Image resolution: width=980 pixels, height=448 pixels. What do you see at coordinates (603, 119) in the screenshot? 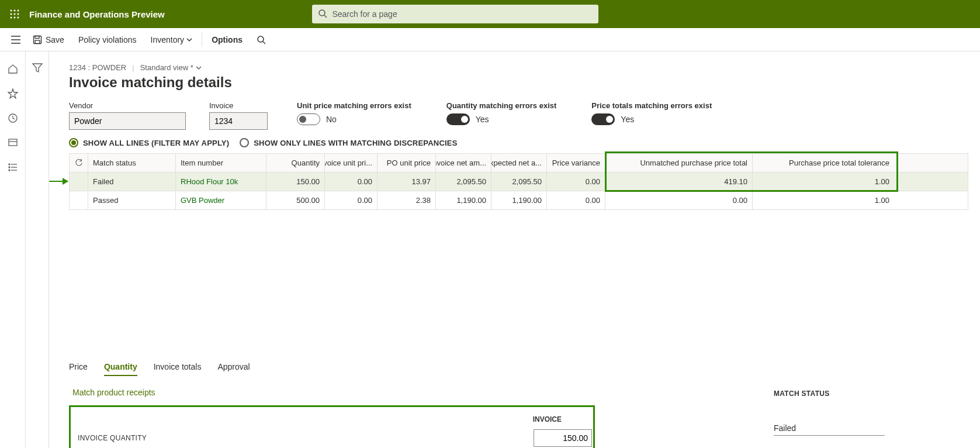
I see `price-totals-toggle` at bounding box center [603, 119].